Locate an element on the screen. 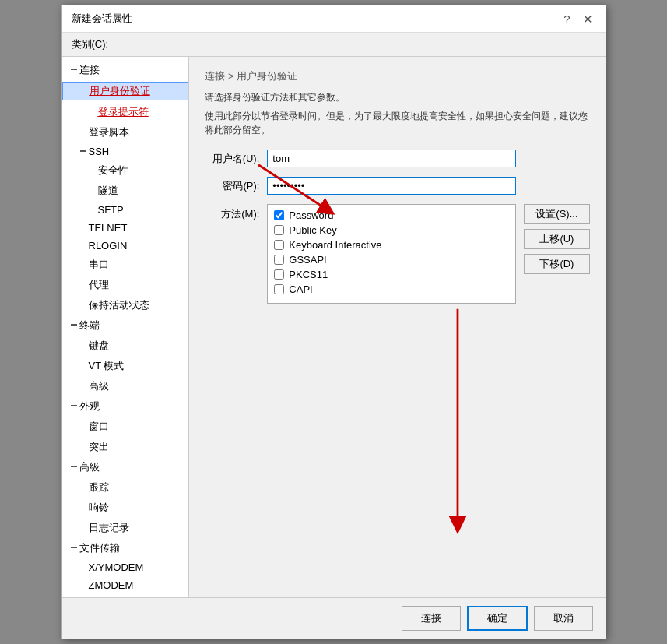  connect-button: 连接 is located at coordinates (431, 618).